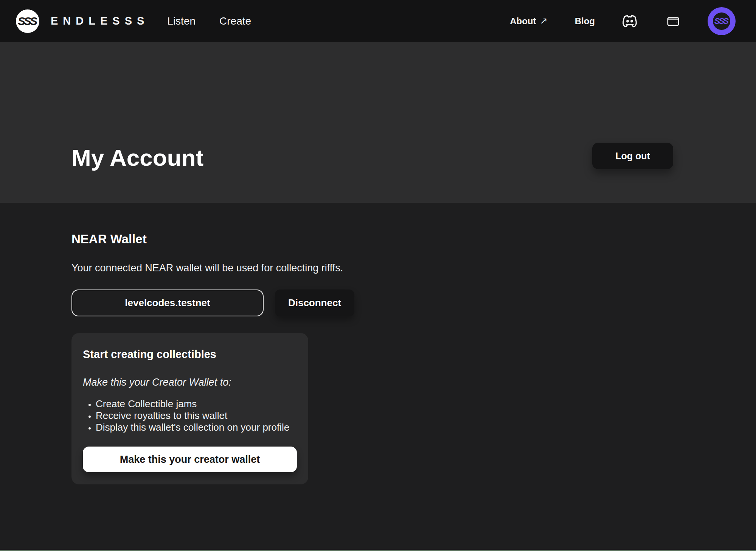 This screenshot has height=551, width=756. I want to click on brand-name: ENDLESSS, so click(100, 21).